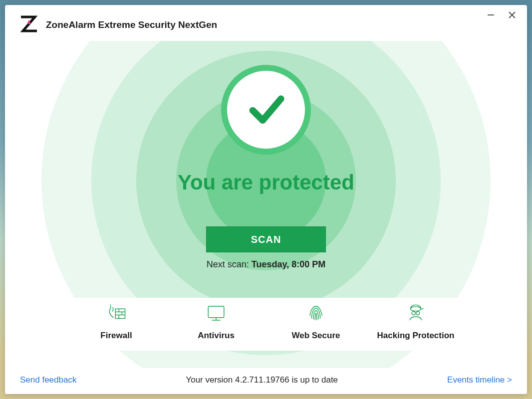 This screenshot has height=399, width=532. I want to click on monitor-icon, so click(216, 314).